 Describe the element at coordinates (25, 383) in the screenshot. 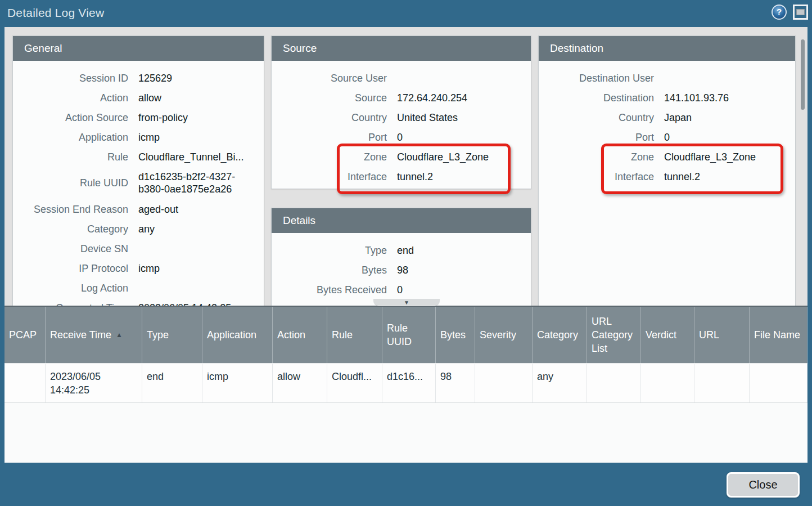

I see `cell-pcap` at that location.